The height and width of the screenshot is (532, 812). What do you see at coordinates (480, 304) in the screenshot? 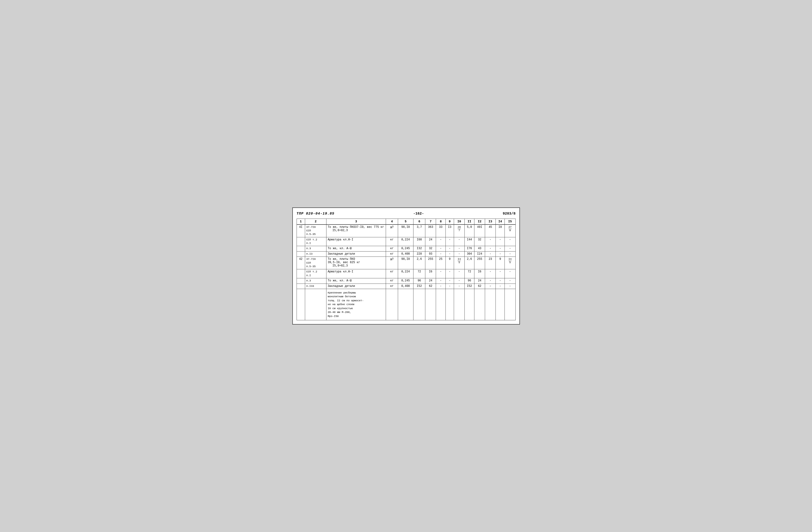
I see `row-col12` at bounding box center [480, 304].